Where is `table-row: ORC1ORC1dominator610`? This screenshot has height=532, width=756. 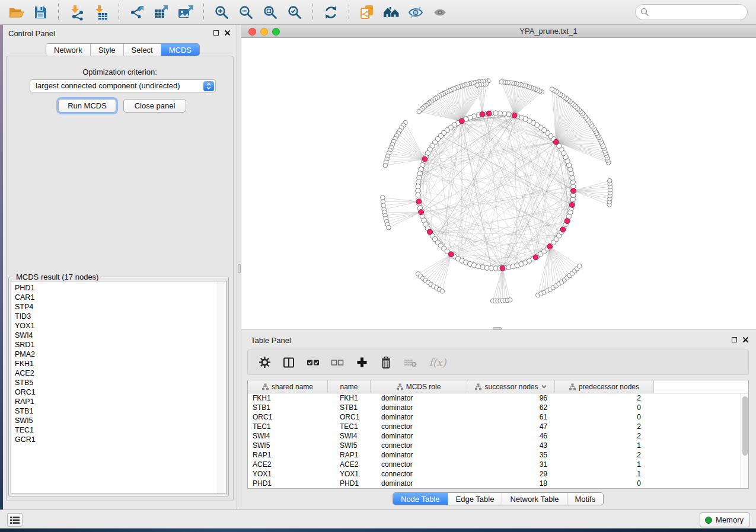 table-row: ORC1ORC1dominator610 is located at coordinates (498, 417).